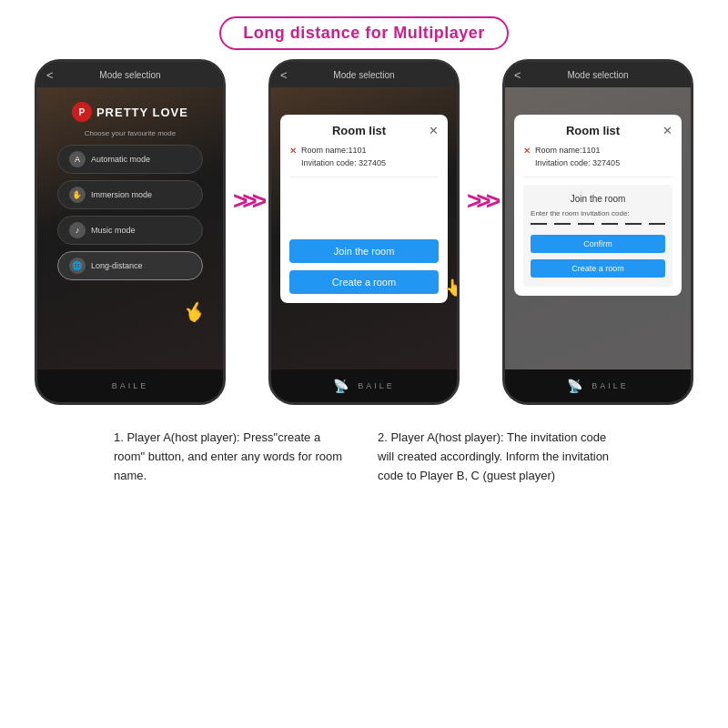 This screenshot has width=728, height=728. Describe the element at coordinates (577, 164) in the screenshot. I see `invitation-code-3: Invitation code: 327405` at that location.